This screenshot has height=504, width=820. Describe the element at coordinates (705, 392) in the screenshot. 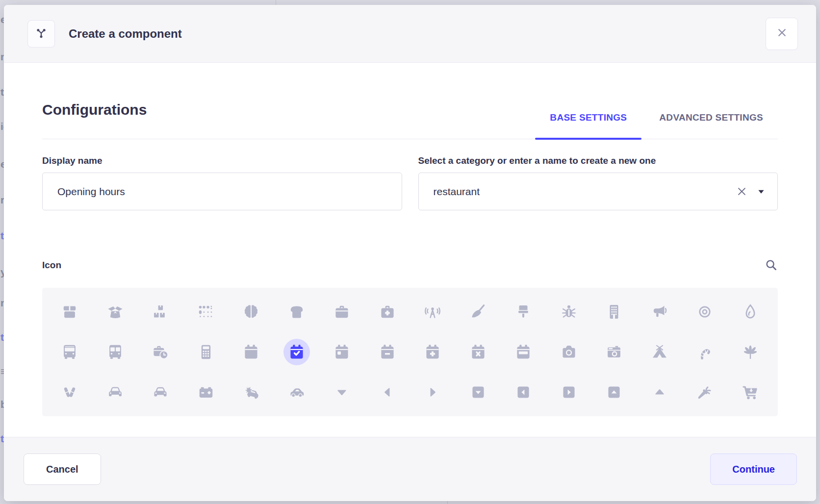

I see `icon-option-carrot` at that location.